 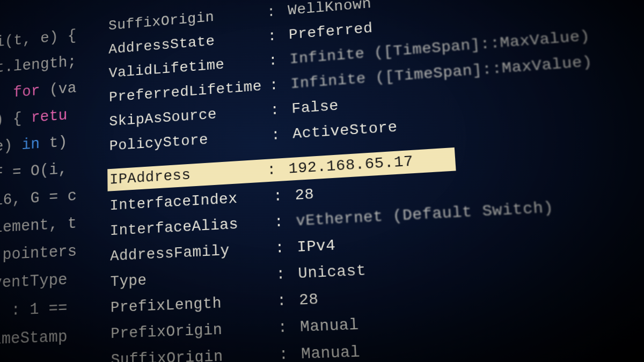 I want to click on code-line: t.length;, so click(x=43, y=64).